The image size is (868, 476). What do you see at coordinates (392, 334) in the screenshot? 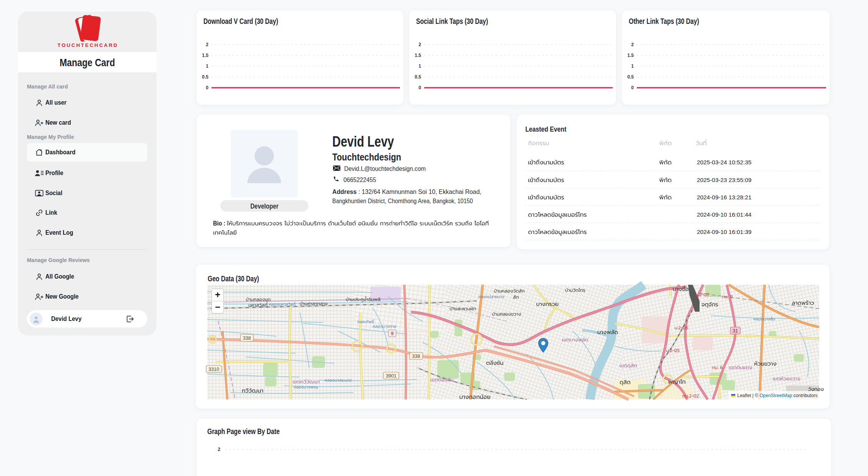
I see `svg-text: 9` at bounding box center [392, 334].